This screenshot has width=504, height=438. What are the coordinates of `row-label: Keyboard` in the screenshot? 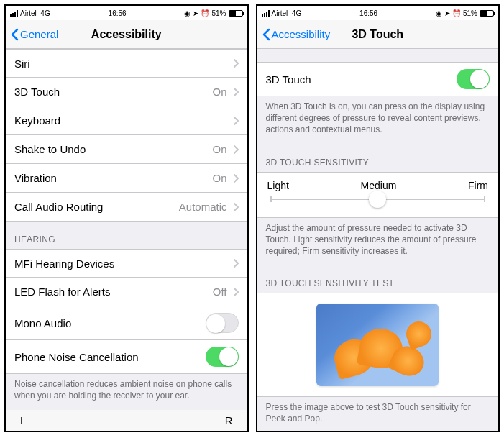 It's located at (37, 121).